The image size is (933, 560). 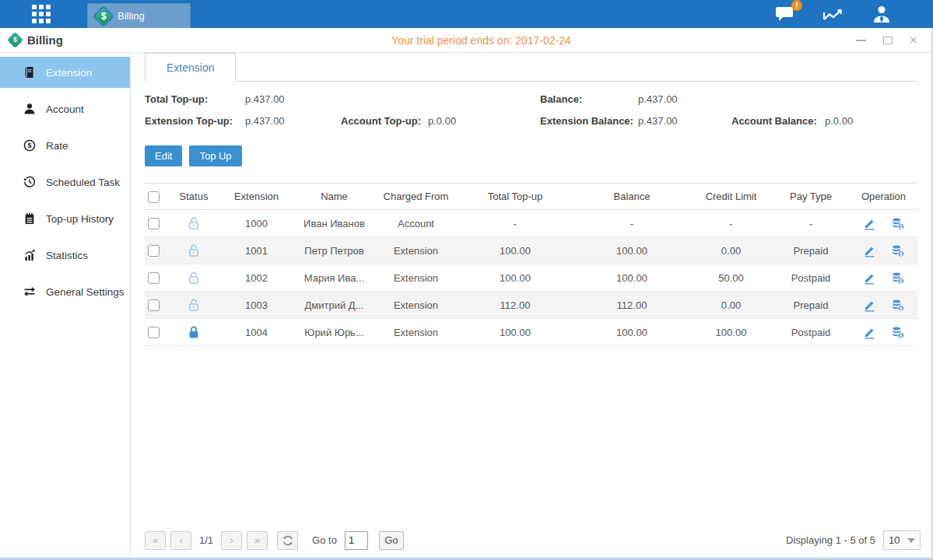 What do you see at coordinates (785, 14) in the screenshot?
I see `messages-icon: !` at bounding box center [785, 14].